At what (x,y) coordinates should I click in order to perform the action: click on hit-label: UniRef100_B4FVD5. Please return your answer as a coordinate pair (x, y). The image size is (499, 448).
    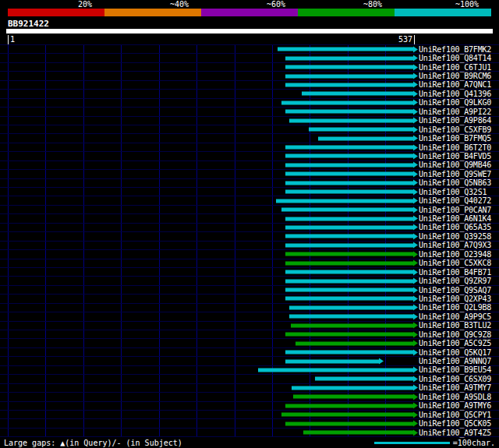
    Looking at the image, I should click on (455, 156).